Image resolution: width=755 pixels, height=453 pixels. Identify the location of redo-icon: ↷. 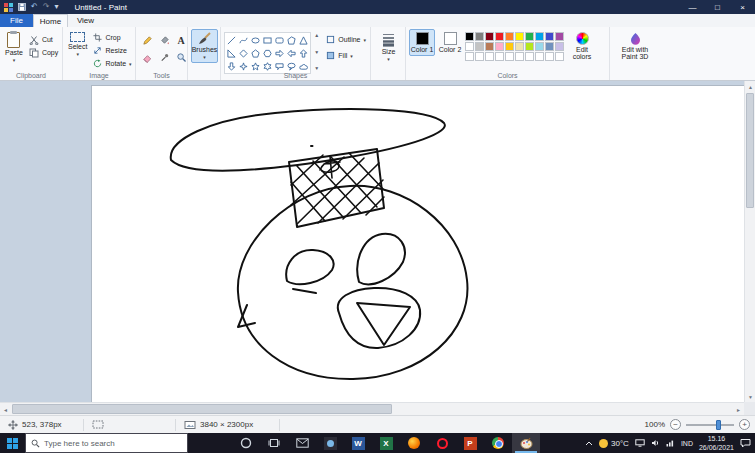
(46, 7).